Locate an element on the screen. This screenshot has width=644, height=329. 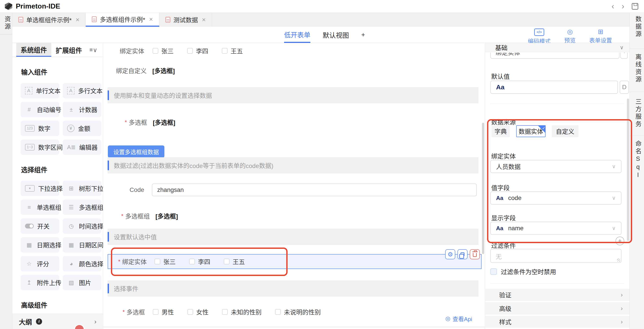
add-filter-button: + is located at coordinates (620, 241).